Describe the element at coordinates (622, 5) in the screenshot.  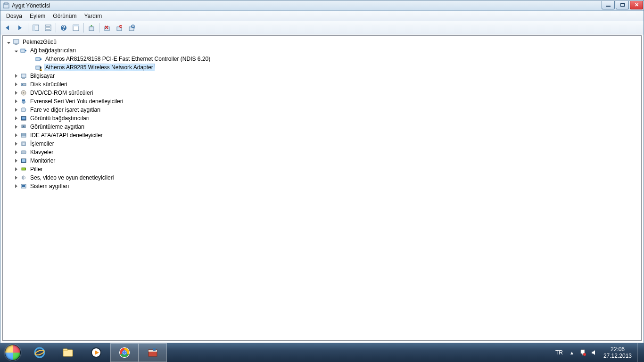
I see `maximize-button` at that location.